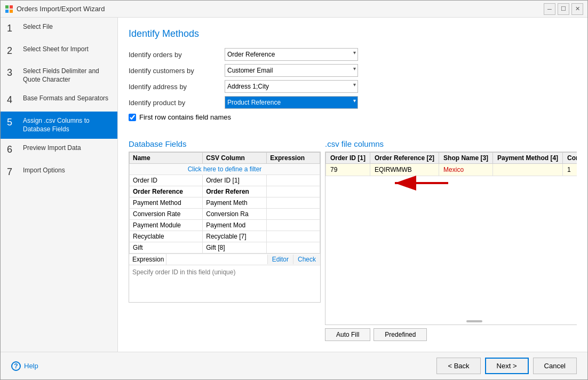  I want to click on identify-customers-select: Customer Email, so click(291, 70).